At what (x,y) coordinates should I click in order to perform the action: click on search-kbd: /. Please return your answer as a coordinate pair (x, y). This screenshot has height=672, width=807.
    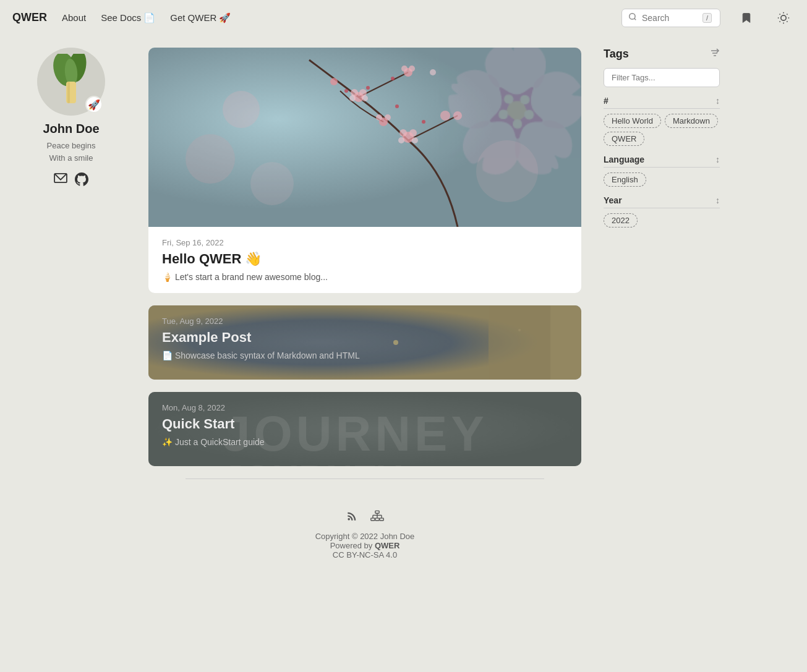
    Looking at the image, I should click on (707, 18).